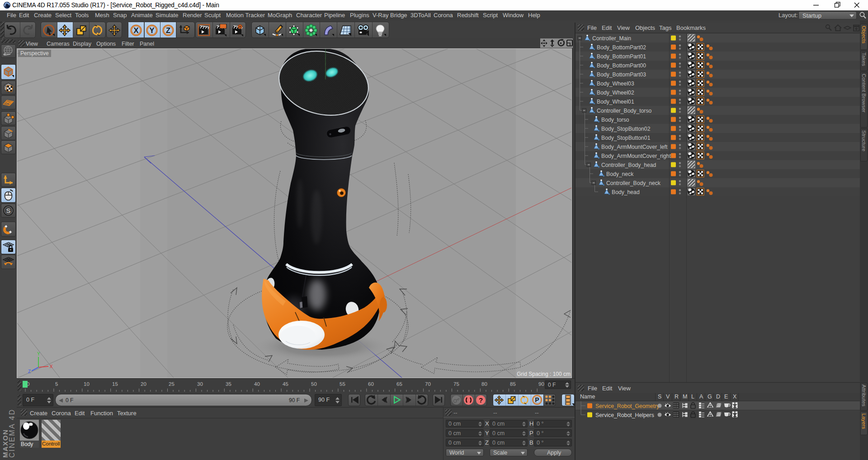 The height and width of the screenshot is (460, 868). What do you see at coordinates (172, 384) in the screenshot?
I see `svg-text: 25` at bounding box center [172, 384].